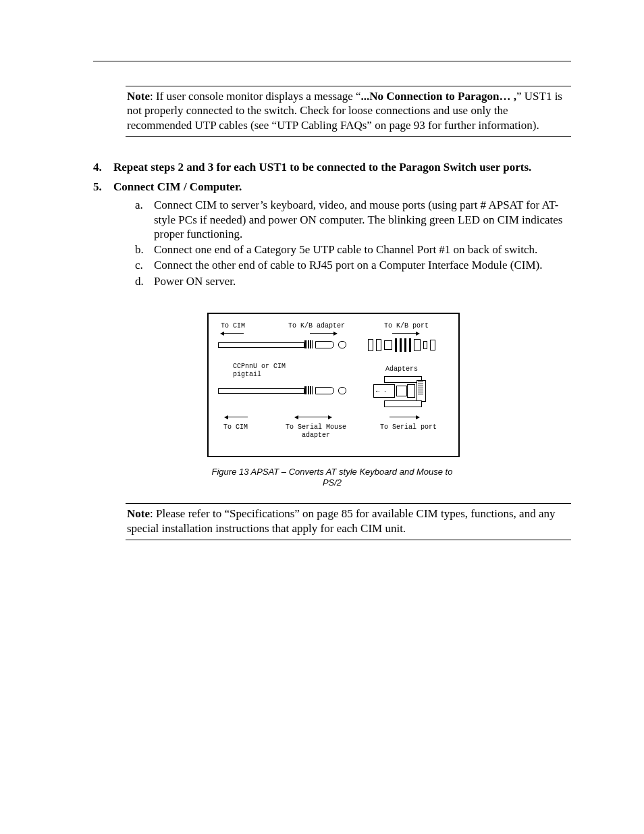  Describe the element at coordinates (255, 96) in the screenshot. I see `note1-before: : If user console monitor displays a mes…` at that location.